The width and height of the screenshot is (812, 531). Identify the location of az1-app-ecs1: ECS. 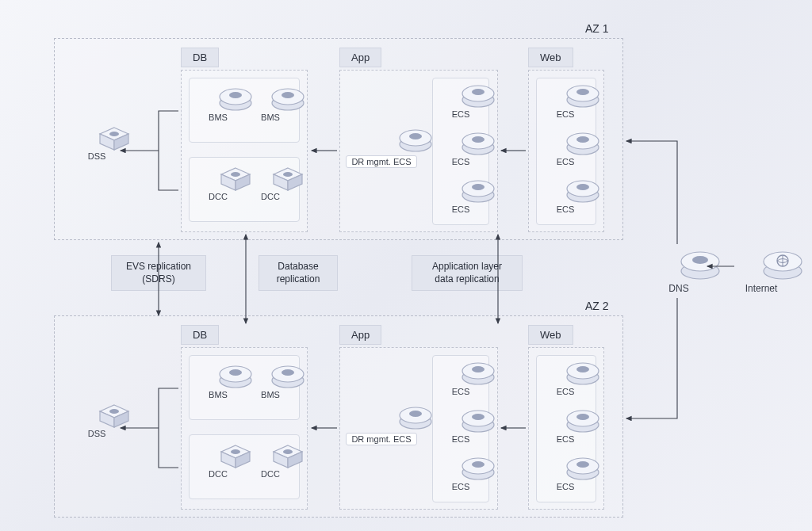
(461, 101).